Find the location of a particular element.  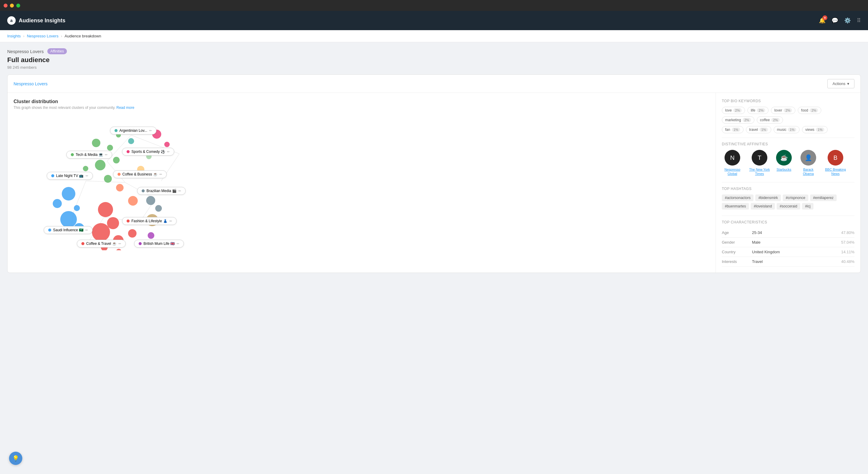

cluster-label: Tech & Media 💻 ✏ is located at coordinates (89, 154).